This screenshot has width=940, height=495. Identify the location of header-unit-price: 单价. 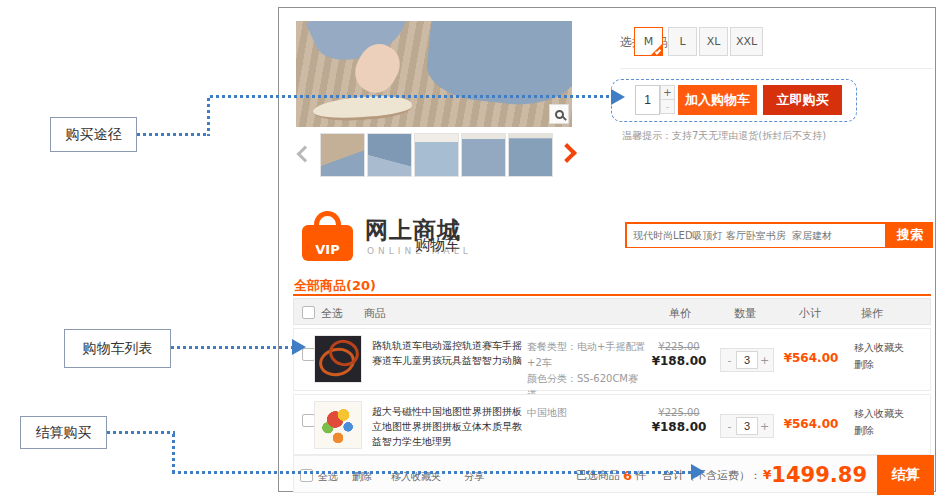
(680, 314).